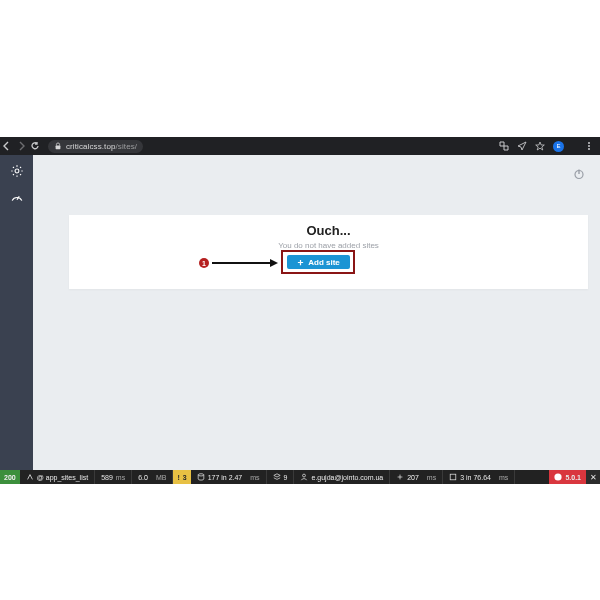  What do you see at coordinates (328, 230) in the screenshot?
I see `empty-state-title: Ouch...` at bounding box center [328, 230].